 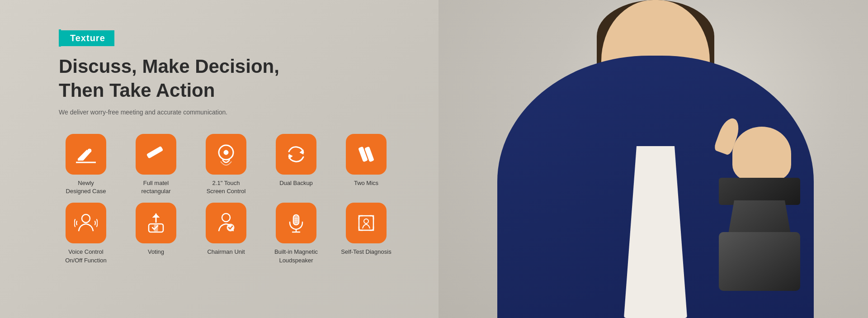 I want to click on headline-line1: Discuss, Make Decision,, so click(x=262, y=67).